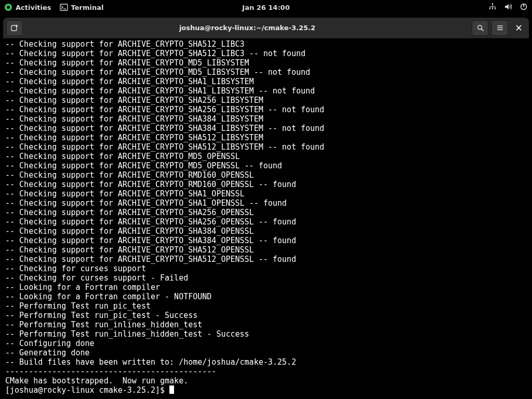  I want to click on search-button, so click(480, 28).